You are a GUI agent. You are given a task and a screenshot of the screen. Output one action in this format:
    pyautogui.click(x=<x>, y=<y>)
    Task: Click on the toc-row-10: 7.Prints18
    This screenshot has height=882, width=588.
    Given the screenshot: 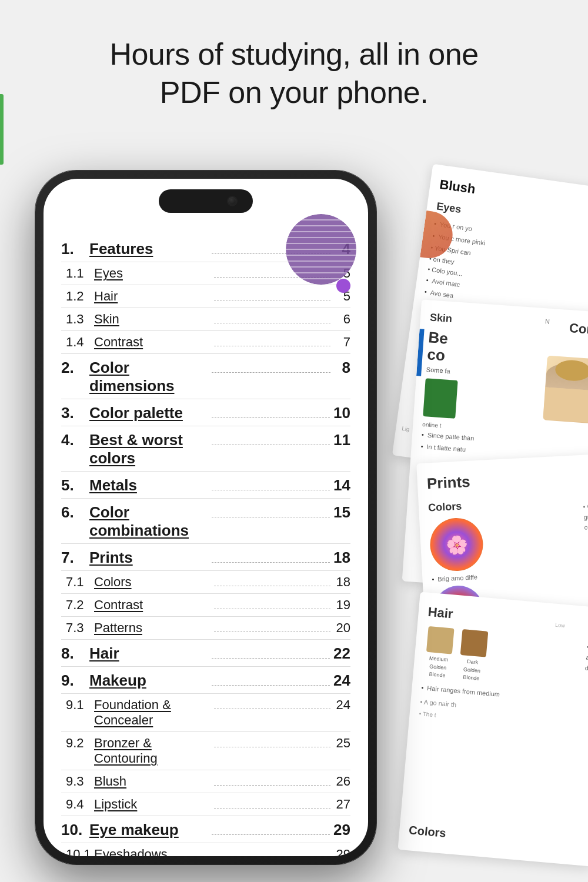 What is the action you would take?
    pyautogui.click(x=206, y=557)
    